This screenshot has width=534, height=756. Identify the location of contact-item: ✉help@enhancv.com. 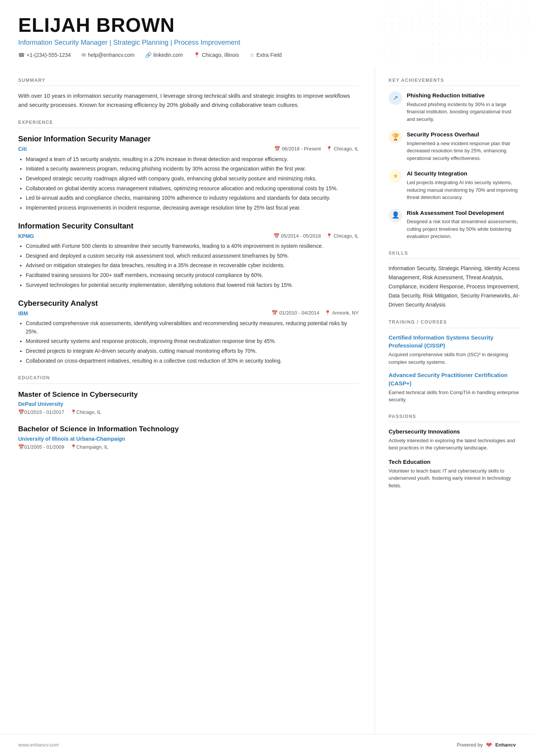
(108, 55).